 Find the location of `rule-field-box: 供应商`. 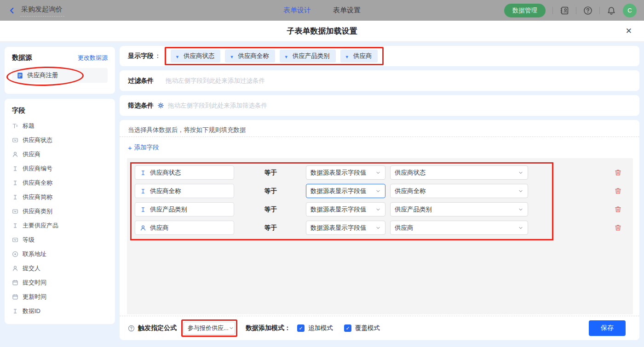

rule-field-box: 供应商 is located at coordinates (184, 228).